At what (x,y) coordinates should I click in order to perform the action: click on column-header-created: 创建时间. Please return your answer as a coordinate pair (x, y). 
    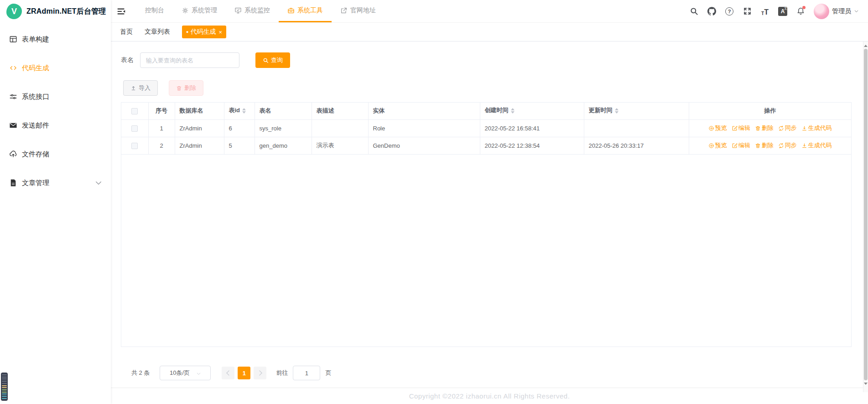
    Looking at the image, I should click on (532, 111).